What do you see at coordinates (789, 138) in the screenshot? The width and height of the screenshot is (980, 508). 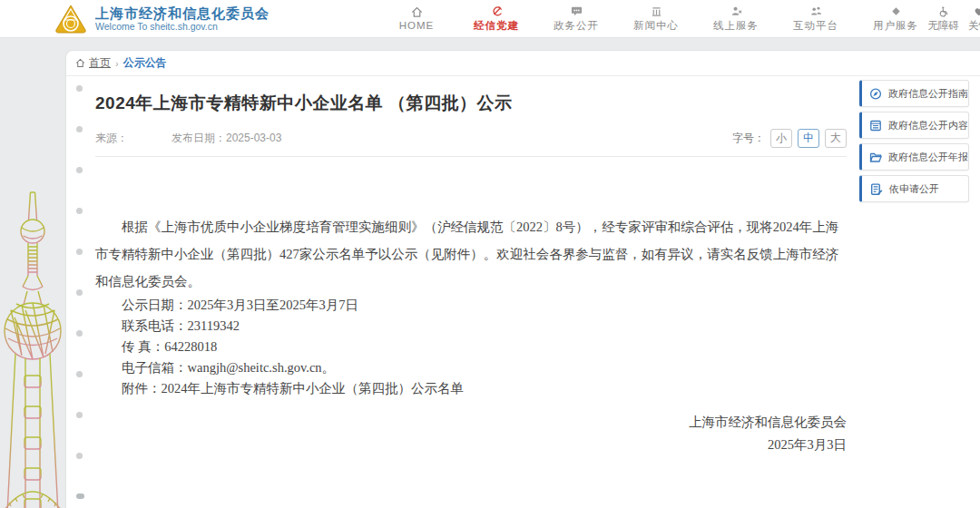 I see `fontsize-widget: 字号： 小 中 大` at bounding box center [789, 138].